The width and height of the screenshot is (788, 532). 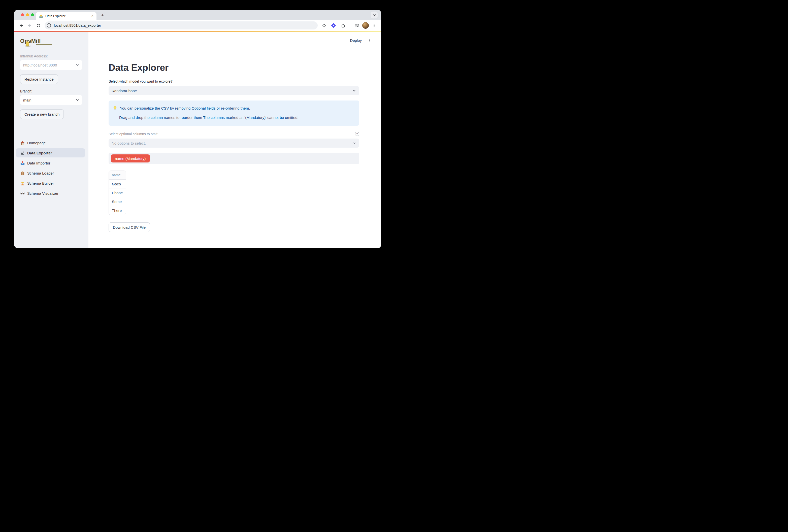 What do you see at coordinates (22, 173) in the screenshot?
I see `package-icon` at bounding box center [22, 173].